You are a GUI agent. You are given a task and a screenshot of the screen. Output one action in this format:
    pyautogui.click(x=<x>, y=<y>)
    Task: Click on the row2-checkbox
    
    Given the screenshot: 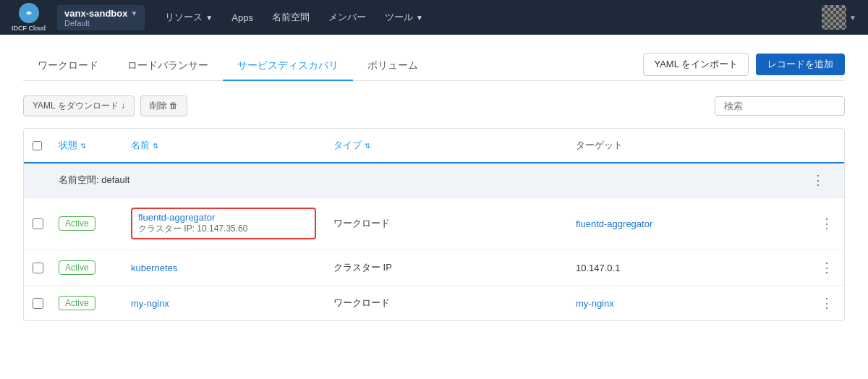 What is the action you would take?
    pyautogui.click(x=38, y=268)
    